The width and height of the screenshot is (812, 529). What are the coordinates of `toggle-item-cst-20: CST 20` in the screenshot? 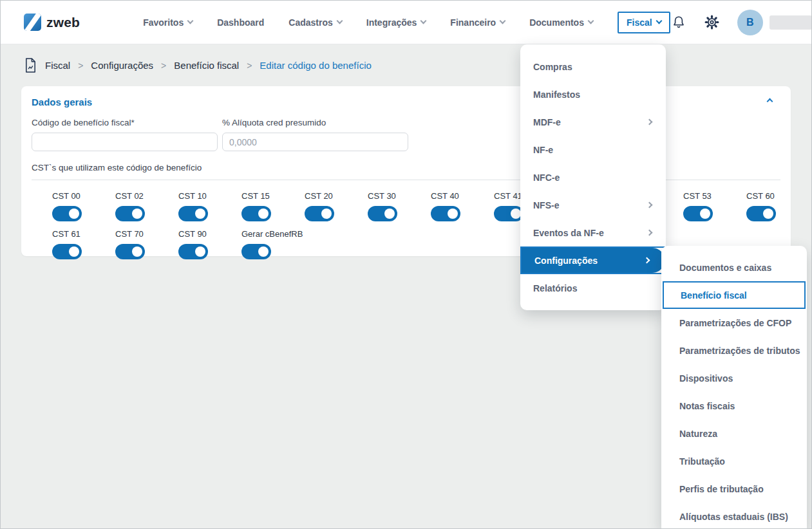 It's located at (336, 206).